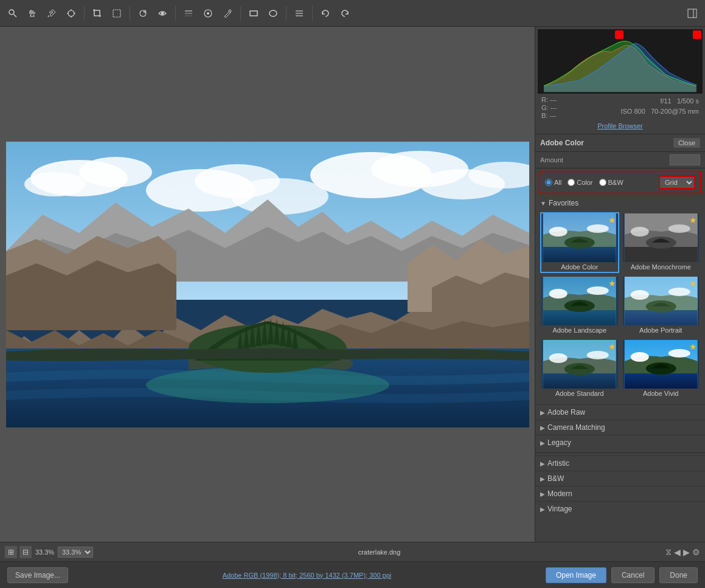 This screenshot has height=588, width=705. What do you see at coordinates (603, 182) in the screenshot?
I see `filter-bw-radio` at bounding box center [603, 182].